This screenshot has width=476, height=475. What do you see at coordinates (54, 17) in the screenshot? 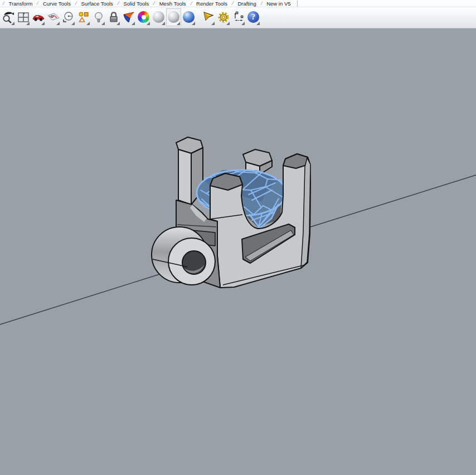
I see `toolbar-button-sketch-map` at bounding box center [54, 17].